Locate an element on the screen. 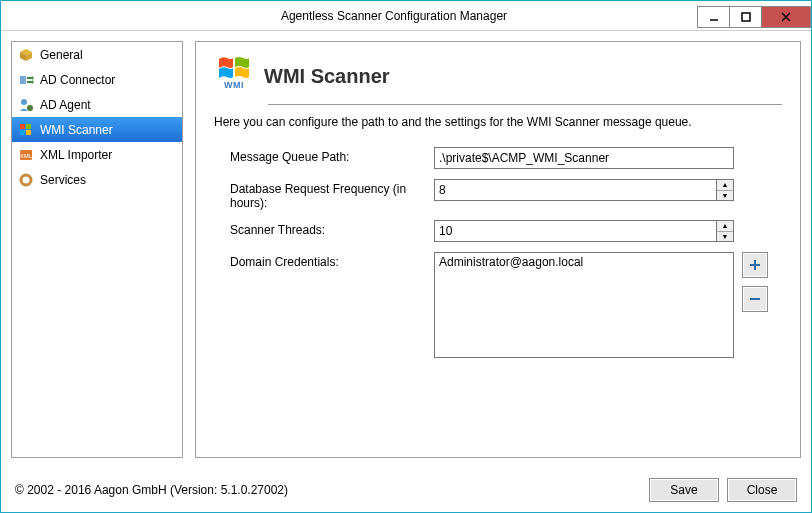  sidebar-item-ad-agent: AD Agent is located at coordinates (97, 104).